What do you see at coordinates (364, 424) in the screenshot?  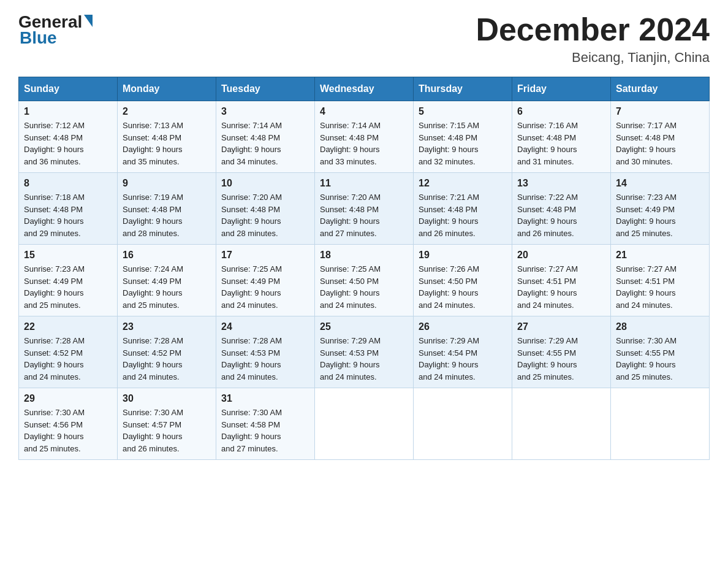 I see `week-row-5: 29 Sunrise: 7:30 AM Sunset: 4:56 PM Dayl…` at bounding box center [364, 424].